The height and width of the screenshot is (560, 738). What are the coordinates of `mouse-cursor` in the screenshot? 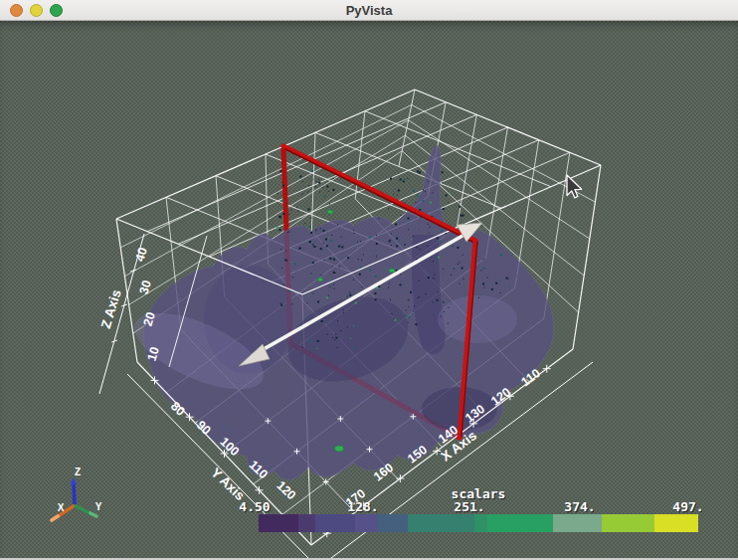 It's located at (575, 187).